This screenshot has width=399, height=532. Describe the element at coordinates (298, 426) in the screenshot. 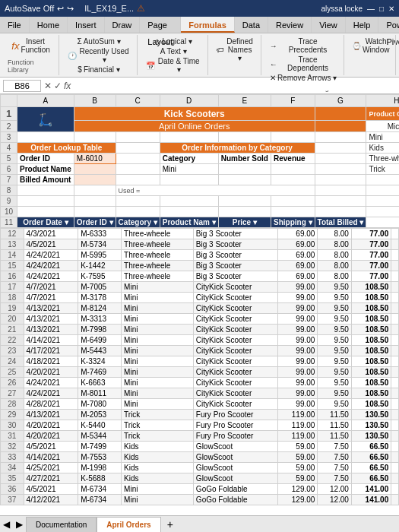

I see `price-cell: 119.00` at that location.